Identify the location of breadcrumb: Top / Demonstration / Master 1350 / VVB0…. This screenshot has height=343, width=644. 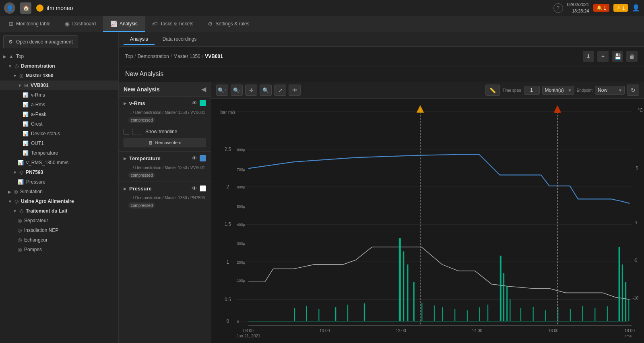
(382, 56).